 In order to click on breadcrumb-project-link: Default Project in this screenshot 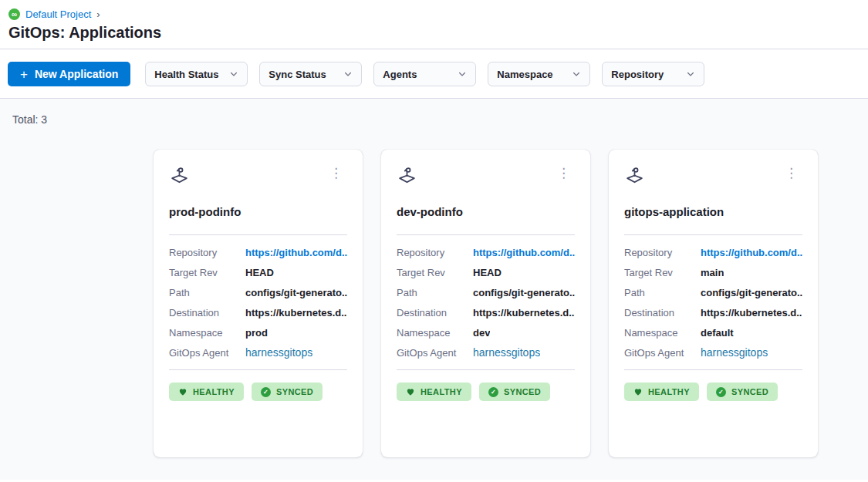, I will do `click(59, 14)`.